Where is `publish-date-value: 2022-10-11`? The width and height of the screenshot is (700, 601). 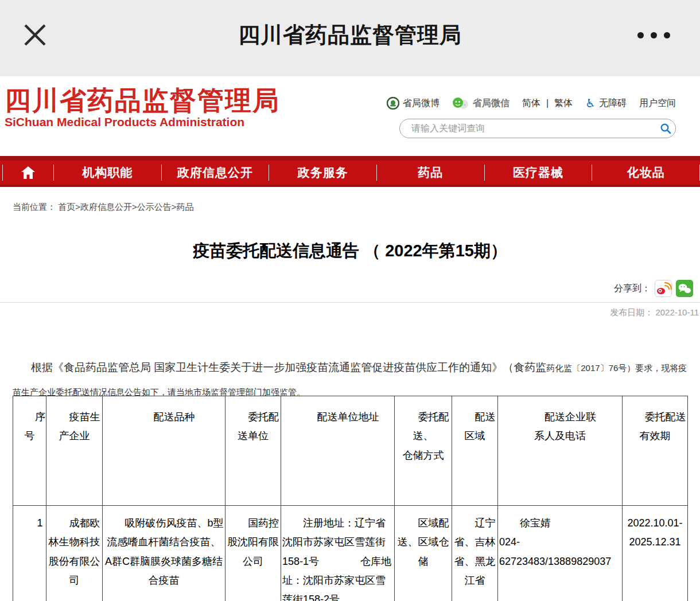 publish-date-value: 2022-10-11 is located at coordinates (677, 312).